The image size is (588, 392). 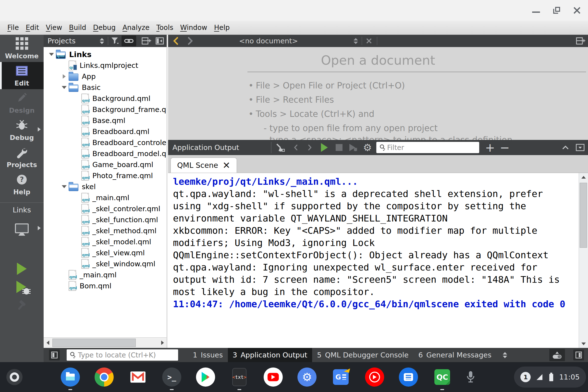 I want to click on tree-item: qmlGame_board.qml, so click(x=105, y=164).